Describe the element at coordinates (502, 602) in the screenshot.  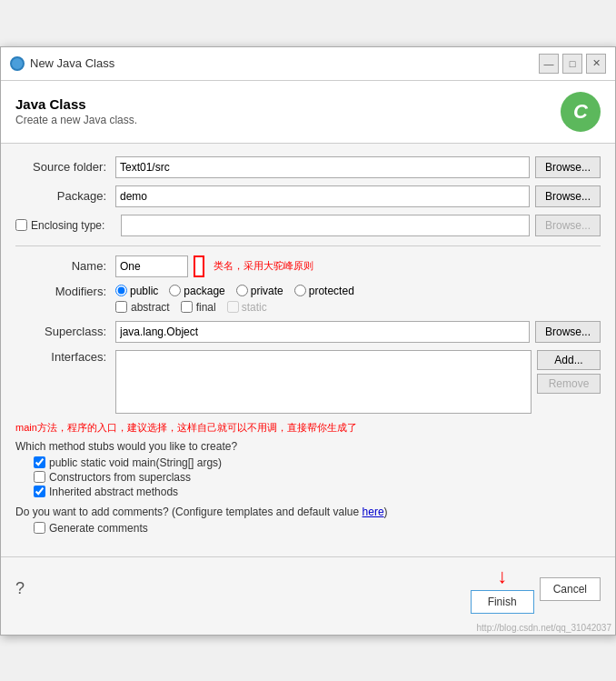
I see `finish-button: Finish` at that location.